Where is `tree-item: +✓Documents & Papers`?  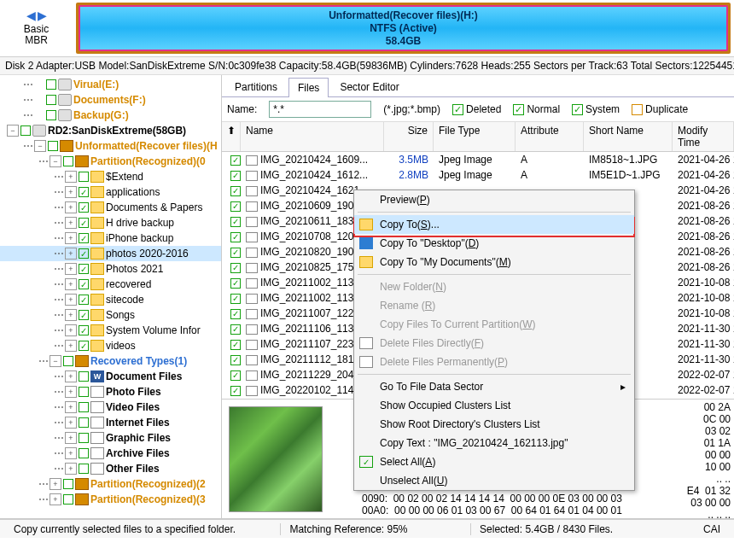 tree-item: +✓Documents & Papers is located at coordinates (111, 207).